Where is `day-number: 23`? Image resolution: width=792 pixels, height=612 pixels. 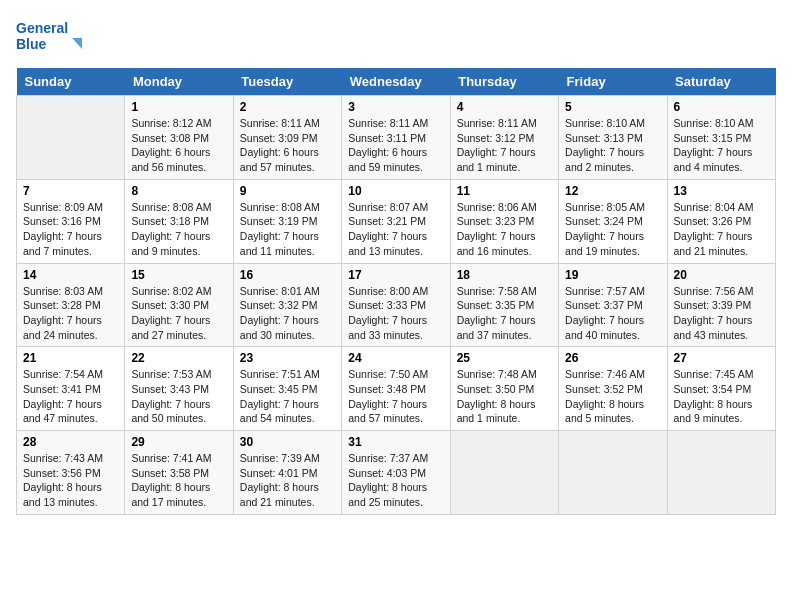 day-number: 23 is located at coordinates (288, 358).